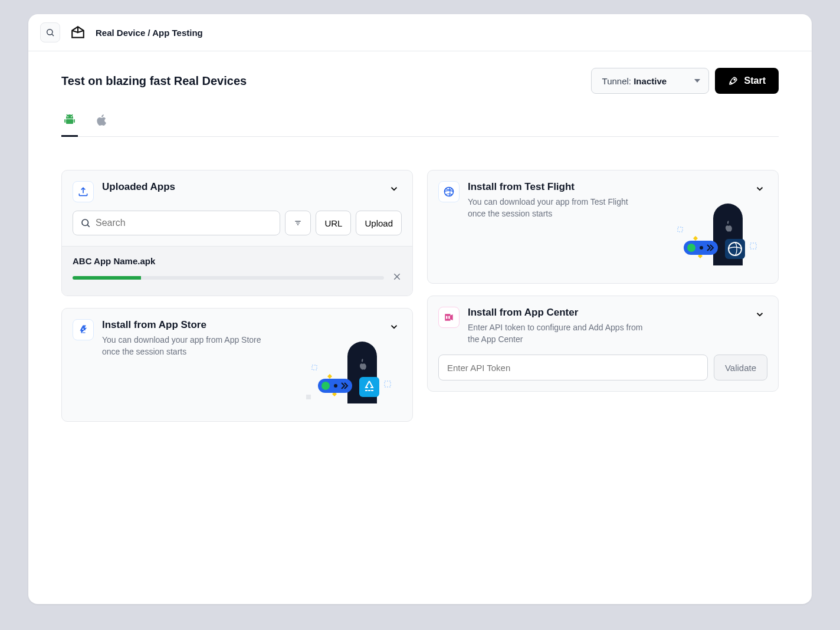  Describe the element at coordinates (420, 81) in the screenshot. I see `header-row: Test on blazing fast Real Devices Tunnel…` at that location.